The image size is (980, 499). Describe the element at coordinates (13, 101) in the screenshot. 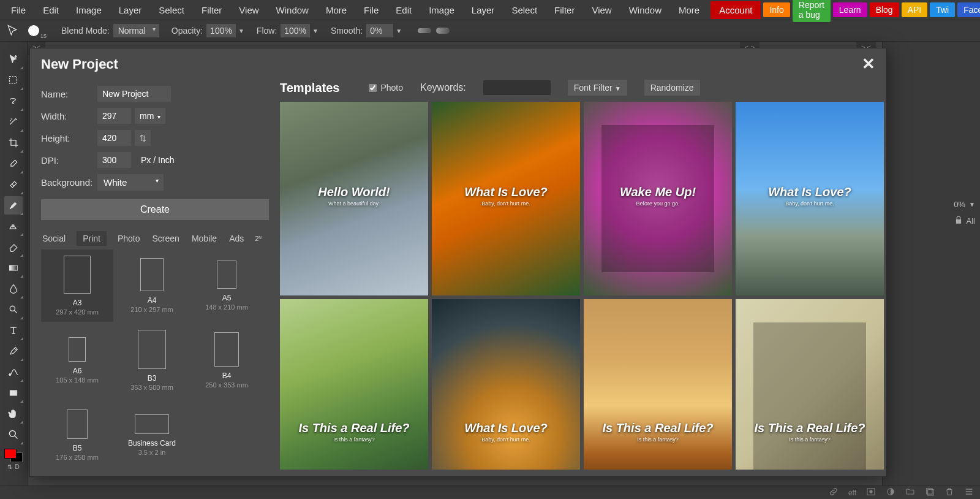

I see `tool-lasso` at that location.